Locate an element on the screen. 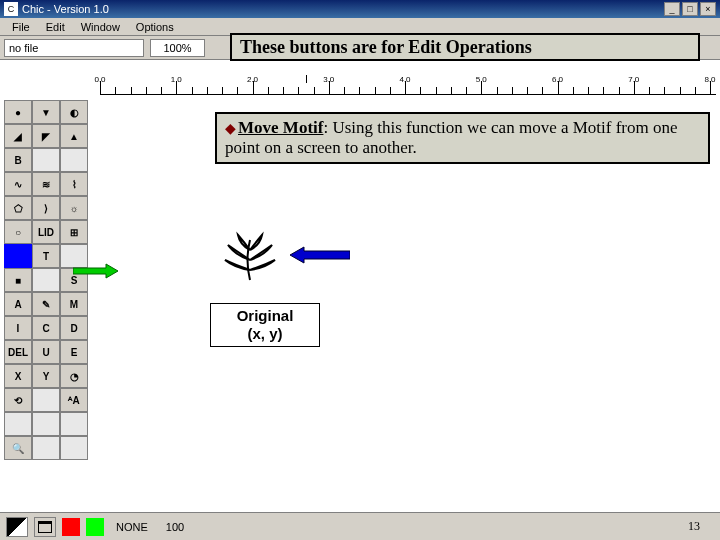 The width and height of the screenshot is (720, 540). palette-tool-10-2: E is located at coordinates (74, 352).